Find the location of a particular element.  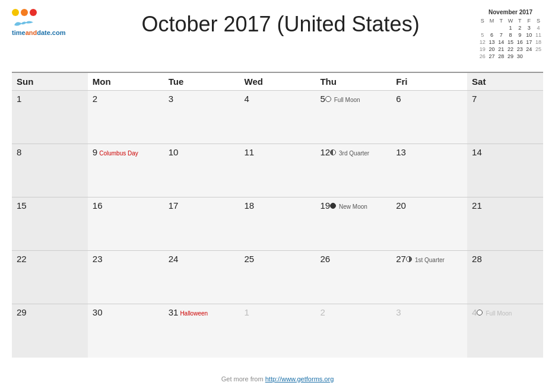

calendar-cell: 22 is located at coordinates (50, 278).